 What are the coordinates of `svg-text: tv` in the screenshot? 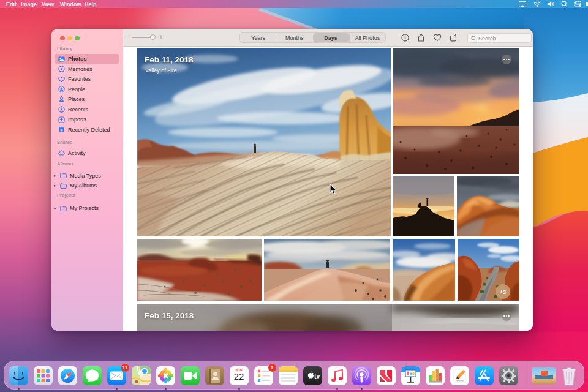 It's located at (317, 376).